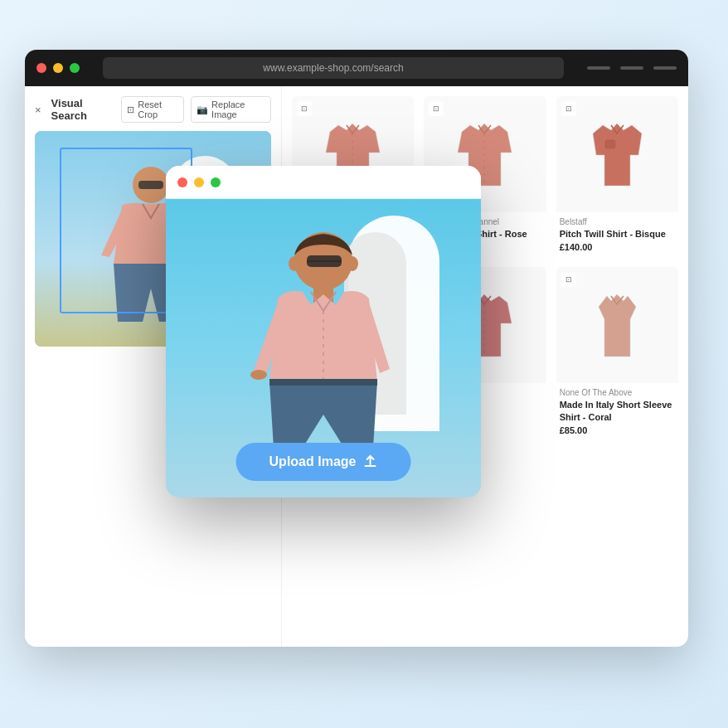 The height and width of the screenshot is (728, 728). Describe the element at coordinates (153, 109) in the screenshot. I see `reset-crop-button: ⊡ Reset Crop` at that location.